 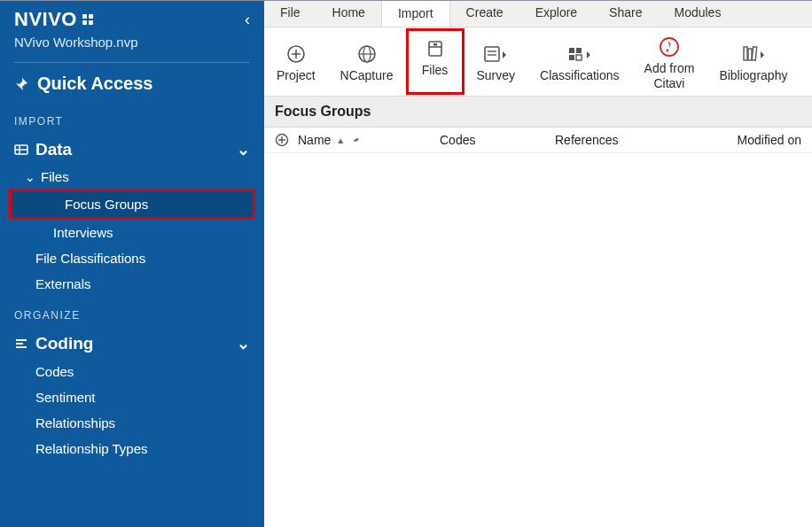 I want to click on tree-item-label: Relationship Types, so click(x=91, y=448).